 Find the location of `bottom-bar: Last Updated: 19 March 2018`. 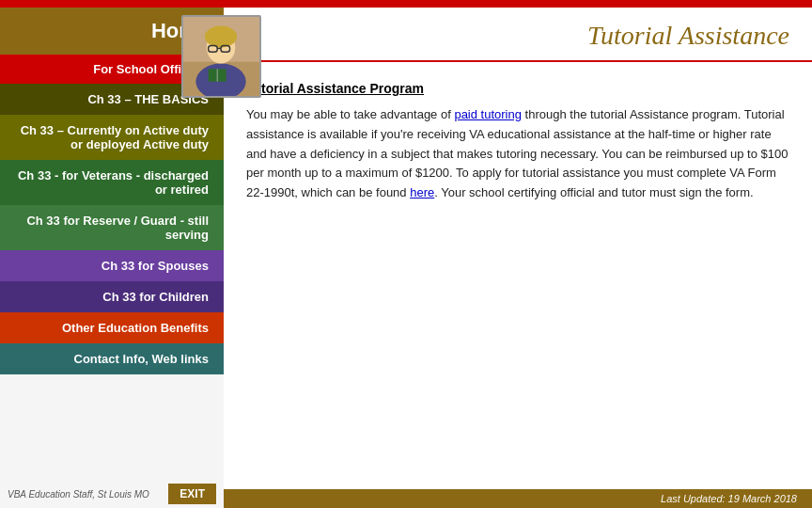

bottom-bar: Last Updated: 19 March 2018 is located at coordinates (518, 499).